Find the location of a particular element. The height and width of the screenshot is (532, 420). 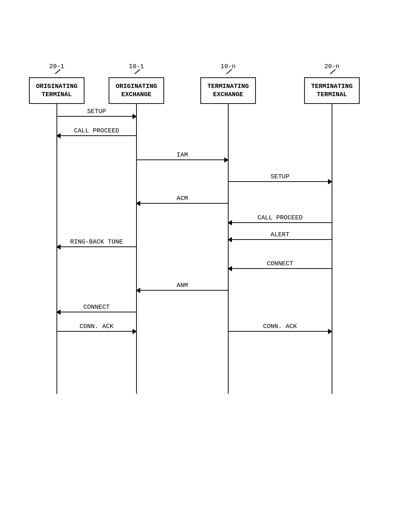

msg-label-8: CONNECT is located at coordinates (280, 264).